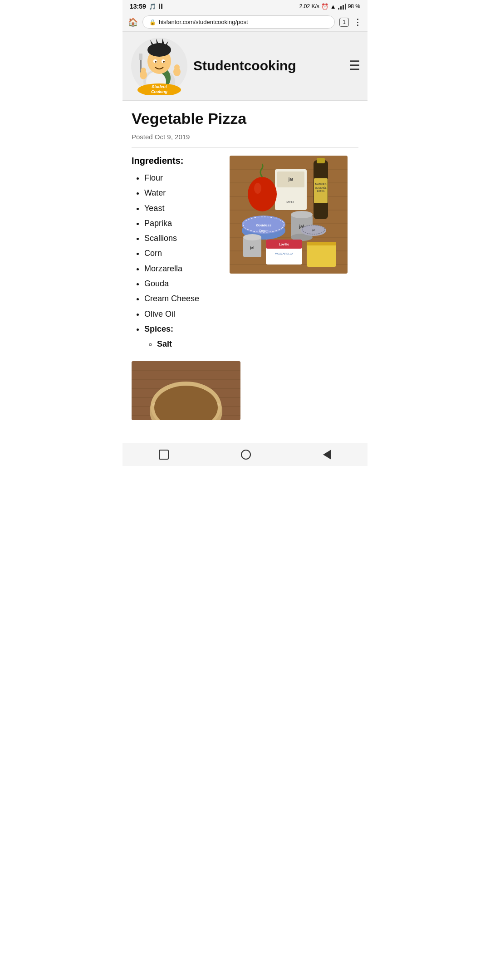  Describe the element at coordinates (161, 6) in the screenshot. I see `pause-icon` at that location.